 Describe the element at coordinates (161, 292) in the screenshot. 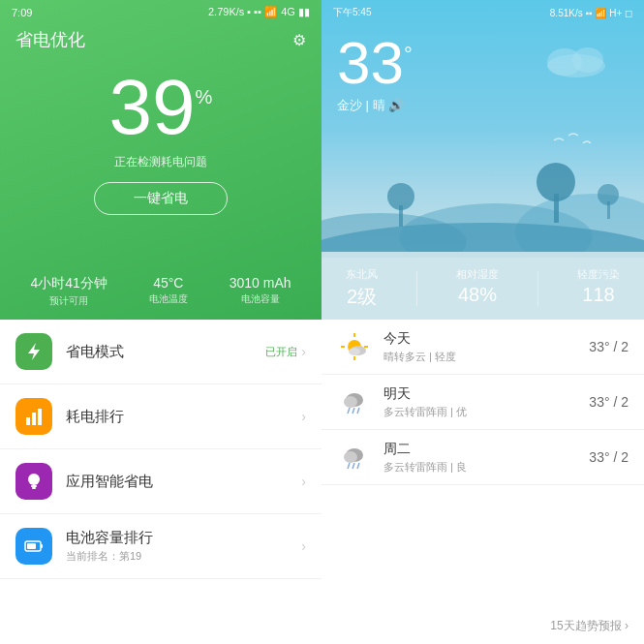

I see `battery-stats: 4小时41分钟 预计可用 45°C 电池温度 3010 mAh 电池容量` at that location.